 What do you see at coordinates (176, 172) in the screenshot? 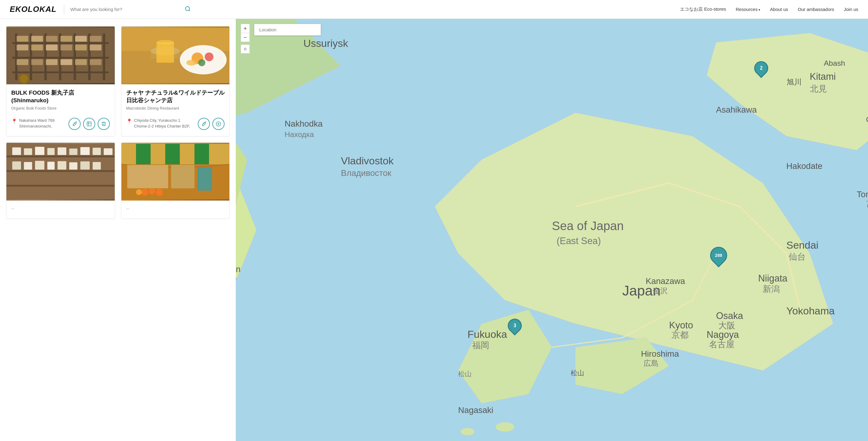
I see `store-image-4-svg` at bounding box center [176, 172].